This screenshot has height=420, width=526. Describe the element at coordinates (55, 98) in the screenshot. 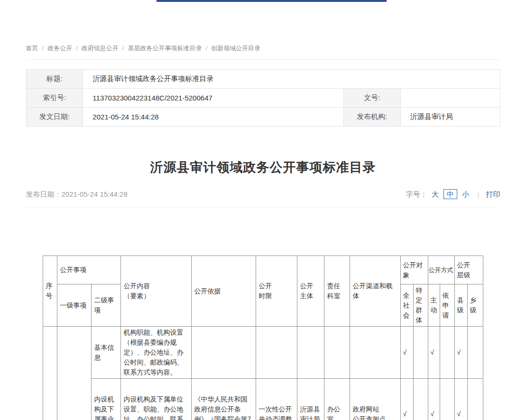

I see `meta-index-label: 索引号:` at that location.